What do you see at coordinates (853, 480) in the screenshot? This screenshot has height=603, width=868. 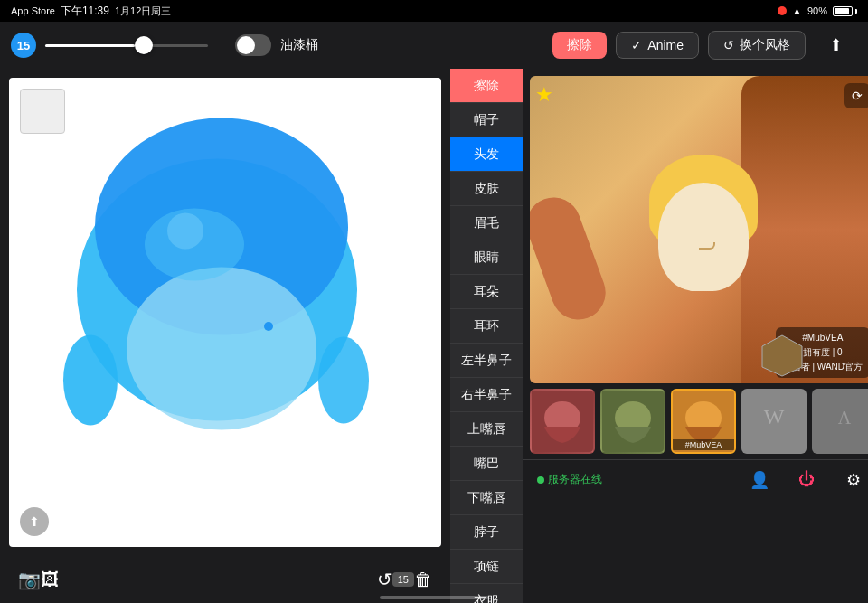 I see `settings-button: ⚙` at bounding box center [853, 480].